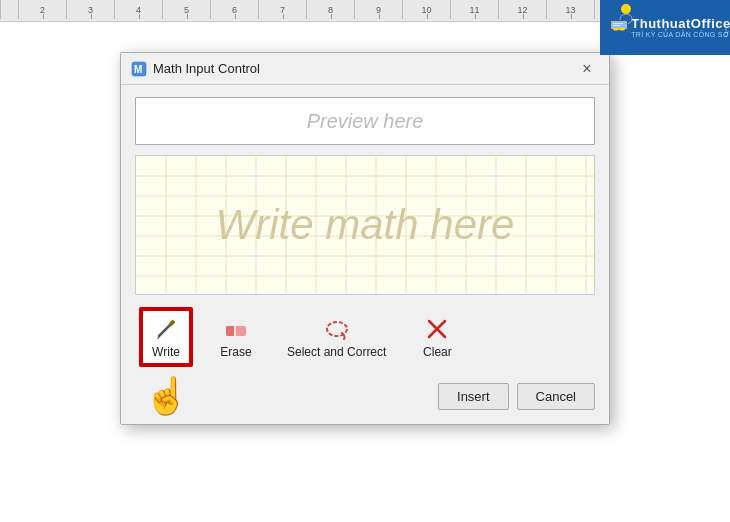 The width and height of the screenshot is (730, 522). Describe the element at coordinates (665, 28) in the screenshot. I see `logo: ThuthuatOffice TRÍ KỲ CỦA DÂN CÔNG SỞ` at that location.